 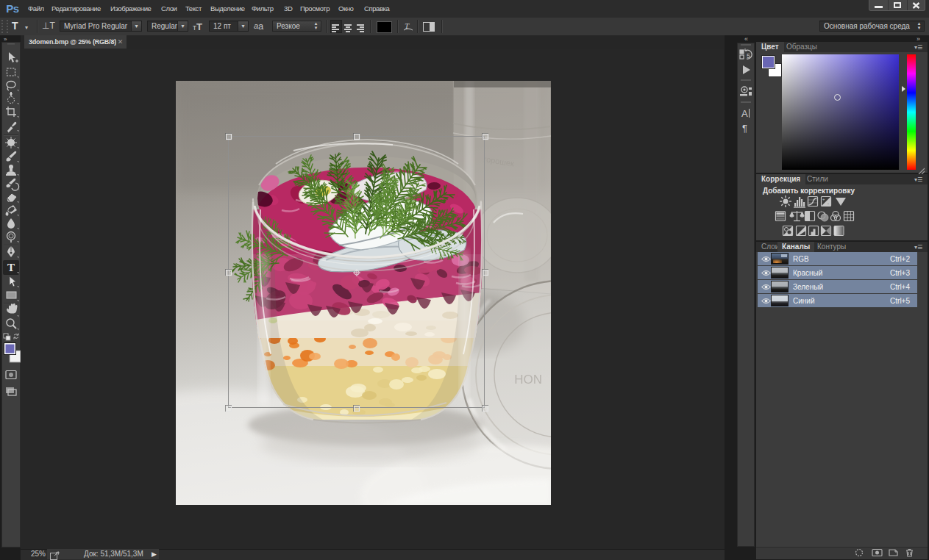 What do you see at coordinates (11, 268) in the screenshot?
I see `svg-text: T` at bounding box center [11, 268].